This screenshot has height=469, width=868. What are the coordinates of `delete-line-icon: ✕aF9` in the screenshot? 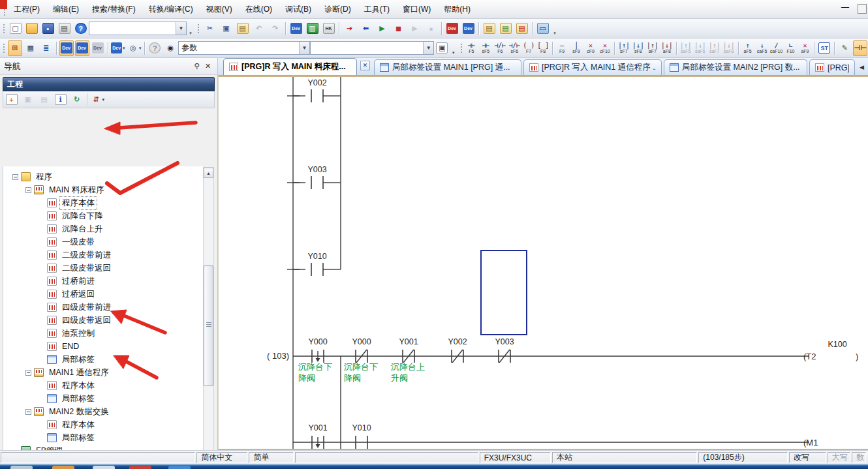 It's located at (805, 48).